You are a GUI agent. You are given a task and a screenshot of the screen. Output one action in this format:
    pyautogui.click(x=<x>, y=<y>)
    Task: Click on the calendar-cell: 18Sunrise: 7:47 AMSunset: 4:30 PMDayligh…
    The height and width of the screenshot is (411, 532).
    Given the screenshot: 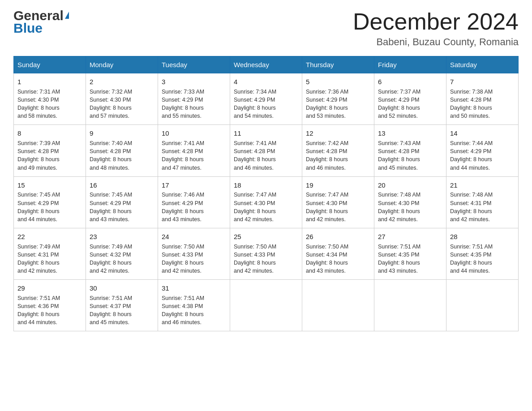 What is the action you would take?
    pyautogui.click(x=266, y=202)
    